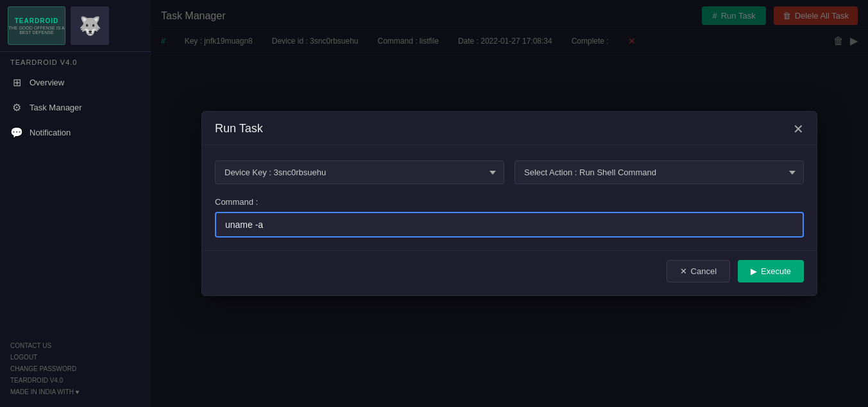 Image resolution: width=868 pixels, height=407 pixels. What do you see at coordinates (56, 108) in the screenshot?
I see `sidebar-item-label-task-manager: Task Manager` at bounding box center [56, 108].